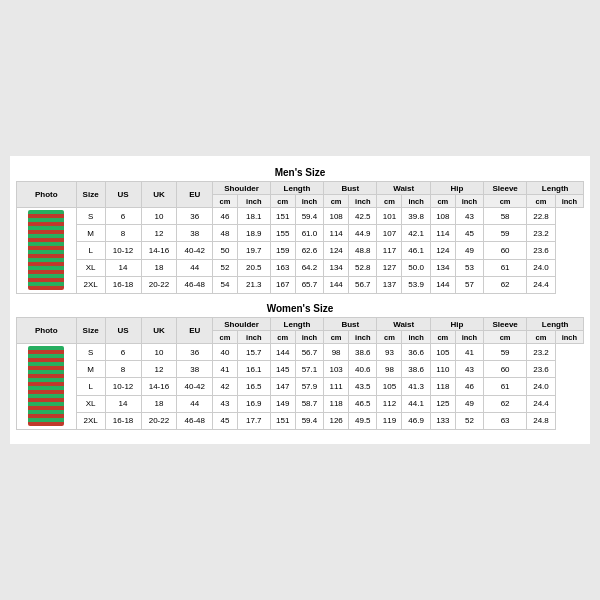 This screenshot has height=600, width=600. Describe the element at coordinates (254, 370) in the screenshot. I see `table-cell: 16.1` at that location.